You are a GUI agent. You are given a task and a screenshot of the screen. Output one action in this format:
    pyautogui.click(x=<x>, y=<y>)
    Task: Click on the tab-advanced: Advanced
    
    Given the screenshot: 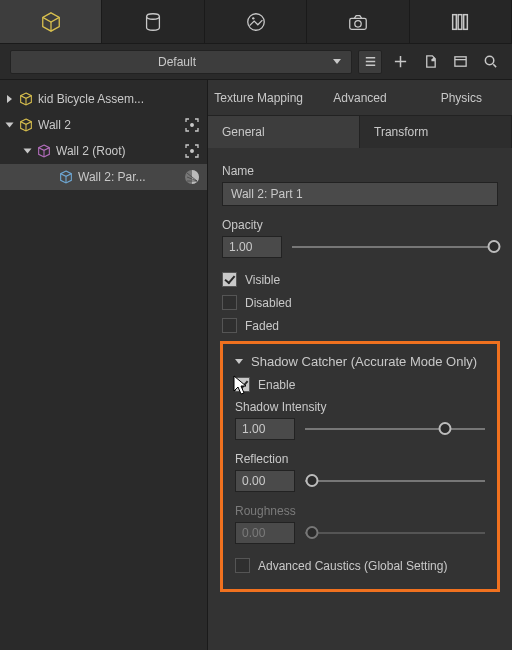 What is the action you would take?
    pyautogui.click(x=360, y=98)
    